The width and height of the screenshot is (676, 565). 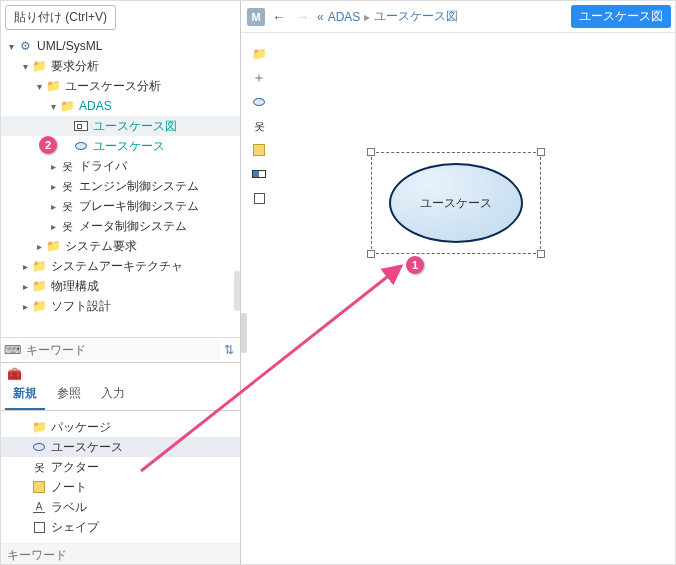 I want to click on resize-handle-nw, so click(x=371, y=152).